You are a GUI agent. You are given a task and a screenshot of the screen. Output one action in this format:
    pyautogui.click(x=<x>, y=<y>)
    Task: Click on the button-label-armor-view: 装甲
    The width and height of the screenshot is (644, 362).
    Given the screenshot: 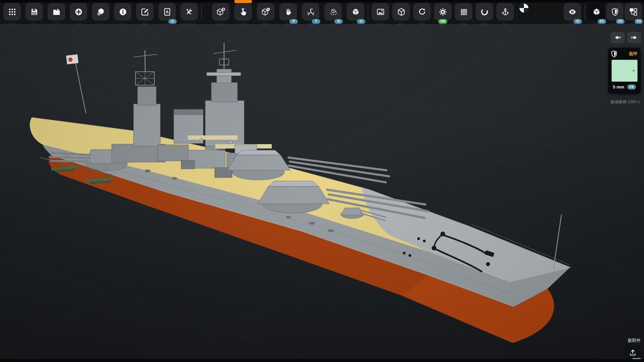 What is the action you would take?
    pyautogui.click(x=615, y=24)
    